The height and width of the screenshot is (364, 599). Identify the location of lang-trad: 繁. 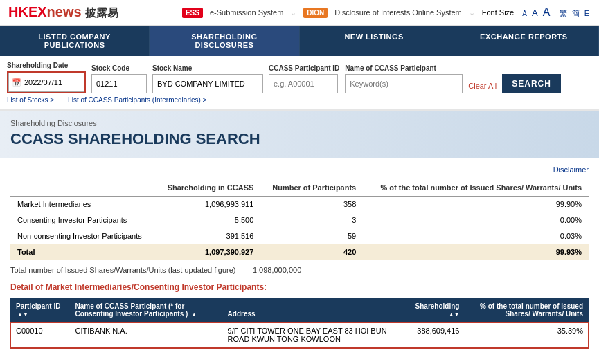
(564, 13).